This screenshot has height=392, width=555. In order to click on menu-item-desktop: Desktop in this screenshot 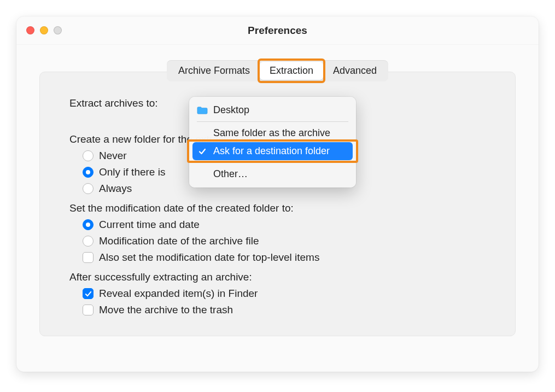, I will do `click(272, 110)`.